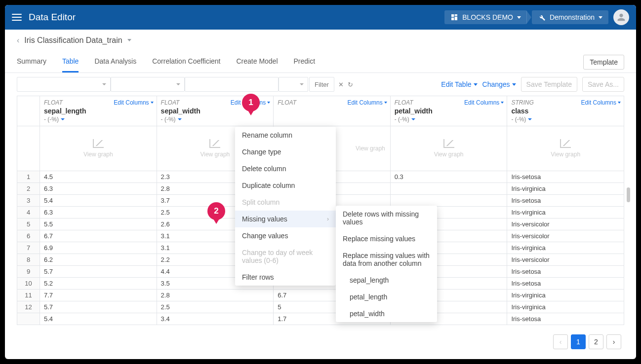 This screenshot has width=641, height=364. What do you see at coordinates (215, 295) in the screenshot?
I see `table-cell: 2.8` at bounding box center [215, 295].